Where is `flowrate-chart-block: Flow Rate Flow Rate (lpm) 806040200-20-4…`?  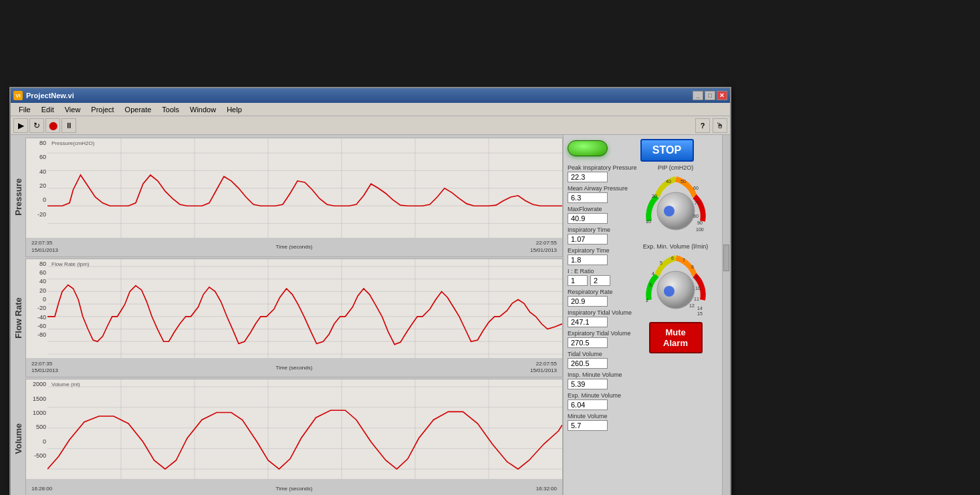 flowrate-chart-block: Flow Rate Flow Rate (lpm) 806040200-20-4… is located at coordinates (287, 318).